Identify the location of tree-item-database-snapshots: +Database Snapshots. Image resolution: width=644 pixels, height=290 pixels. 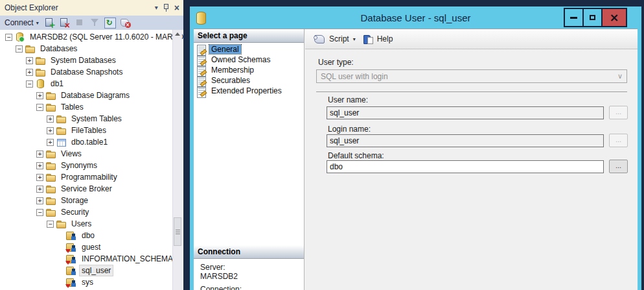
(92, 72).